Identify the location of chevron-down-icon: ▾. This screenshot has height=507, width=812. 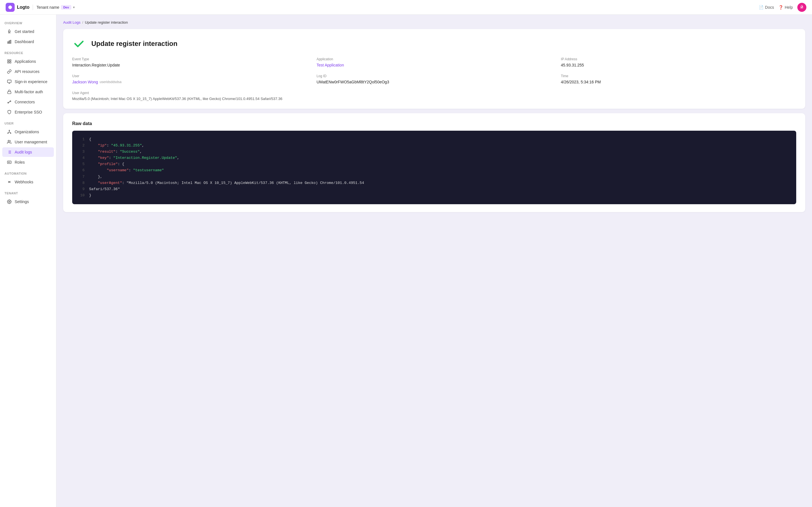
(74, 7).